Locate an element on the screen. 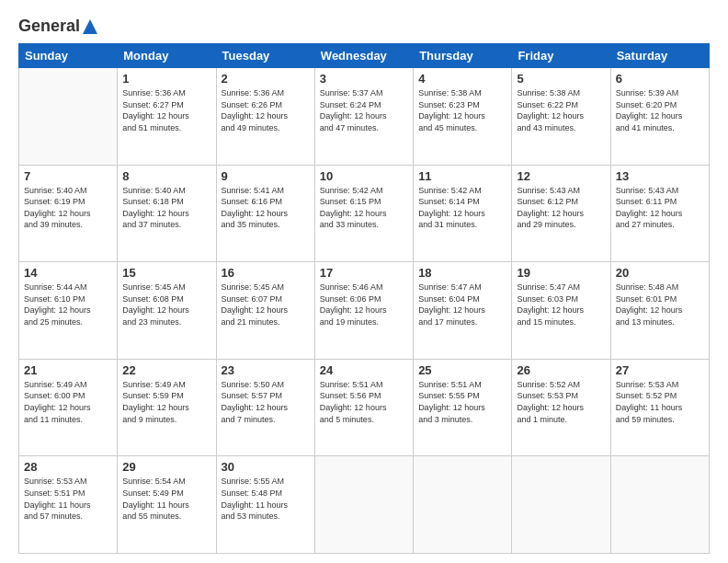  day-number: 30 is located at coordinates (266, 467).